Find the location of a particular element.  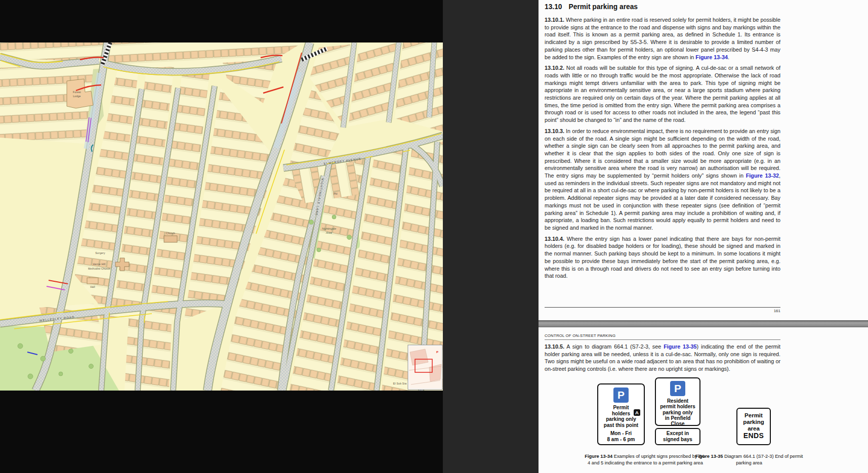

section-heading: 13.10Permit parking areas is located at coordinates (663, 7).